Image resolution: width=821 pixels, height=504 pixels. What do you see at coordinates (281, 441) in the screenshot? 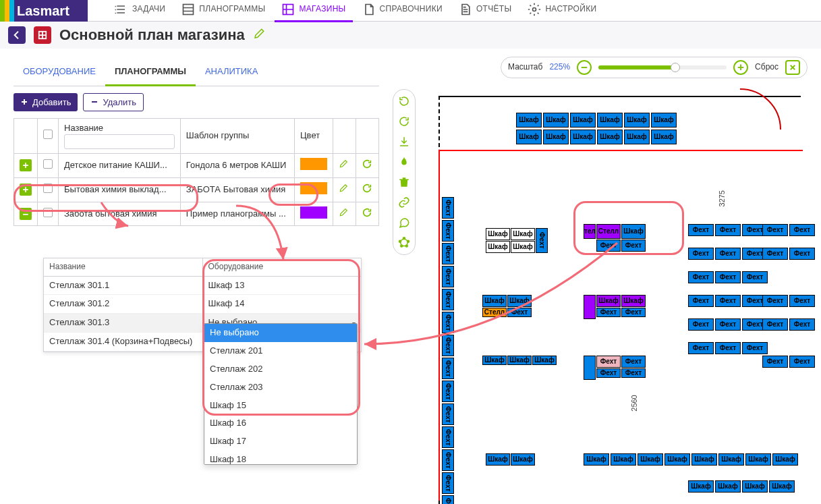
I see `dropdown-option: Шкаф 17` at bounding box center [281, 441].